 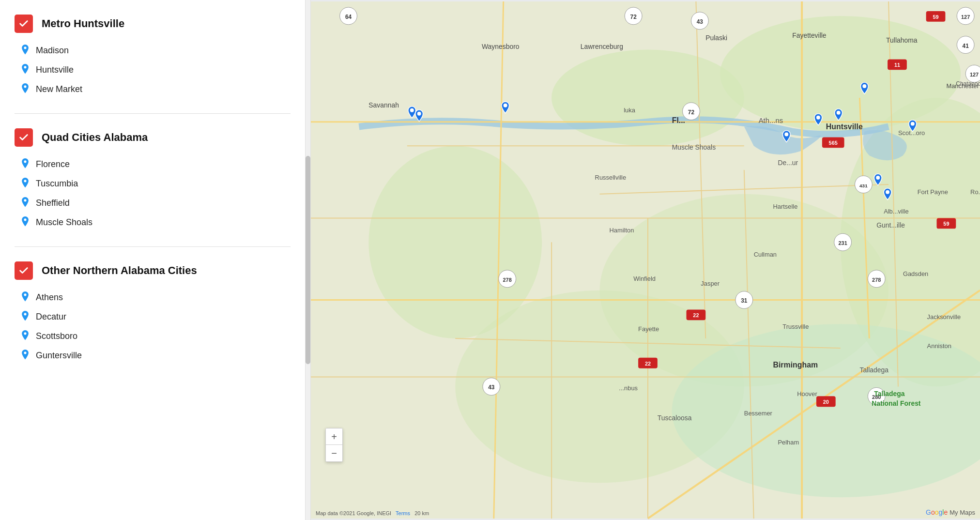 I want to click on list-item: Guntersville, so click(x=155, y=355).